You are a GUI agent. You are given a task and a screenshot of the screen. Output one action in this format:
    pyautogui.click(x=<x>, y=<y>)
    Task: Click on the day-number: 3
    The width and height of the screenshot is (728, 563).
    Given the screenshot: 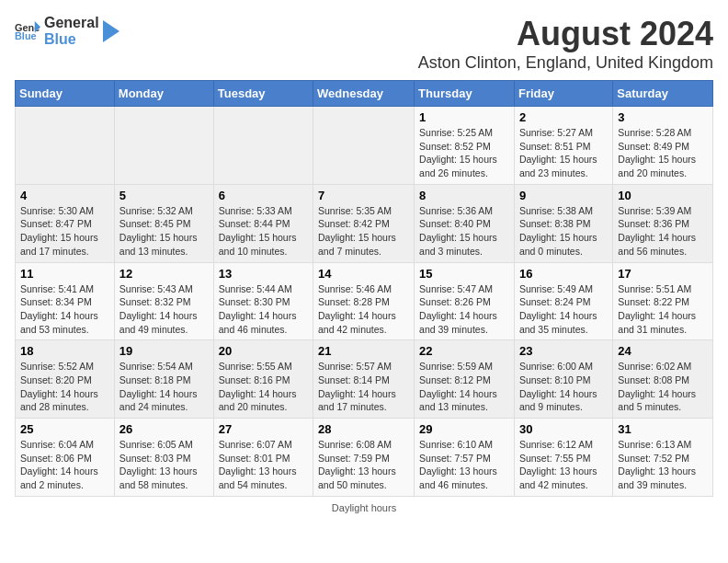 What is the action you would take?
    pyautogui.click(x=663, y=118)
    